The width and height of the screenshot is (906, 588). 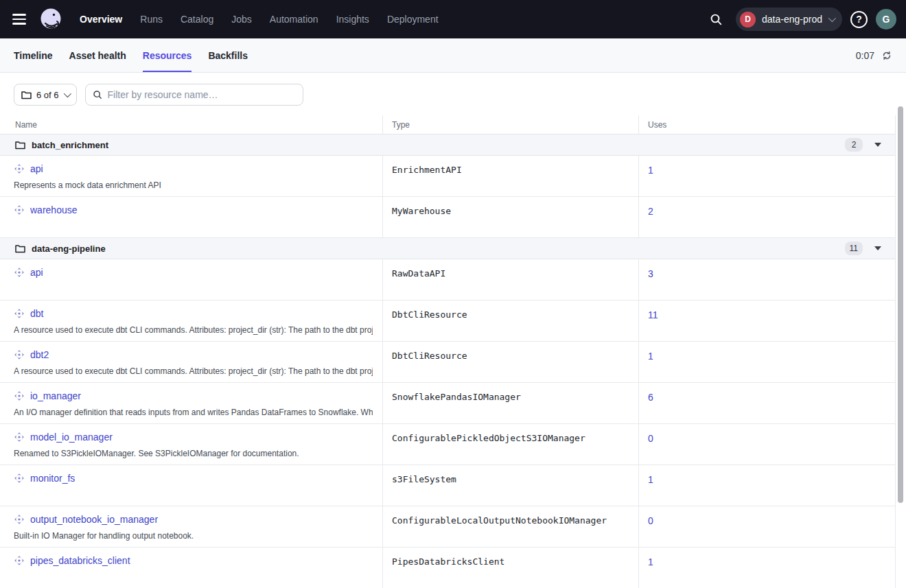 What do you see at coordinates (511, 321) in the screenshot?
I see `resource-type: DbtCliResource` at bounding box center [511, 321].